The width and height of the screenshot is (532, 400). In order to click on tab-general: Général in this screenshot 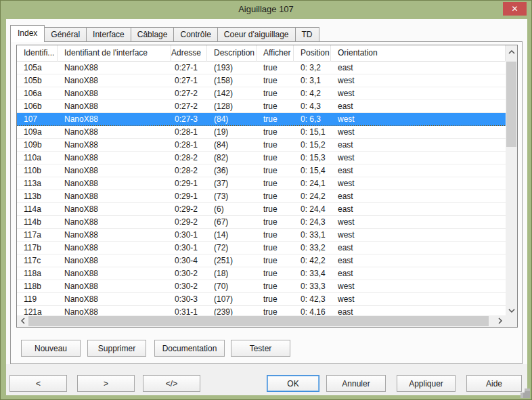, I will do `click(65, 34)`.